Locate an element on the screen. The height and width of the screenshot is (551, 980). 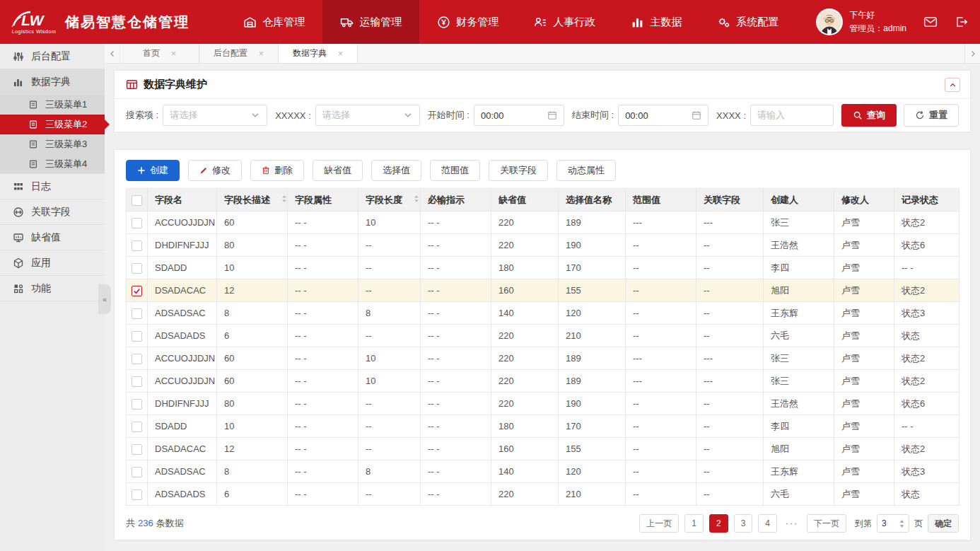
tab-scroll-left-icon is located at coordinates (112, 54).